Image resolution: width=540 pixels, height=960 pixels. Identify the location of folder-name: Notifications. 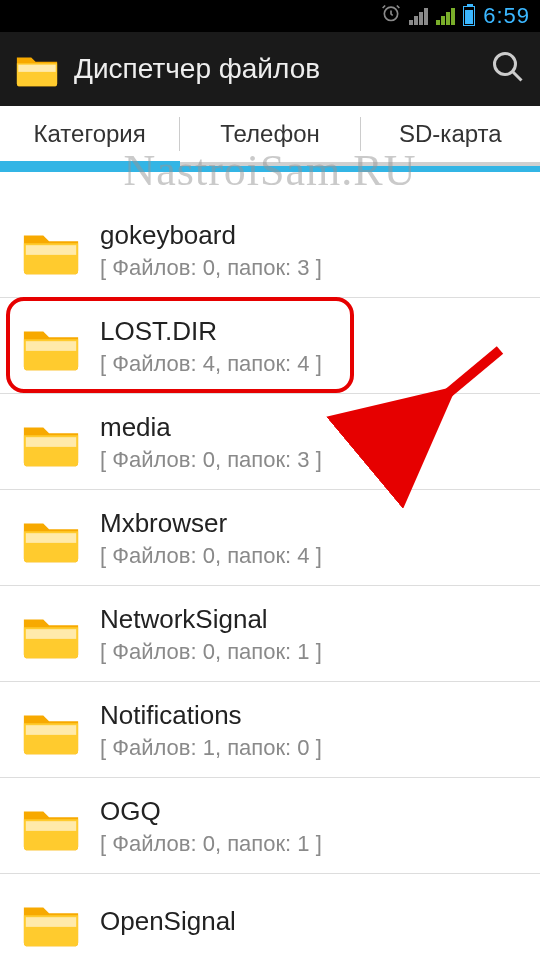
(310, 716).